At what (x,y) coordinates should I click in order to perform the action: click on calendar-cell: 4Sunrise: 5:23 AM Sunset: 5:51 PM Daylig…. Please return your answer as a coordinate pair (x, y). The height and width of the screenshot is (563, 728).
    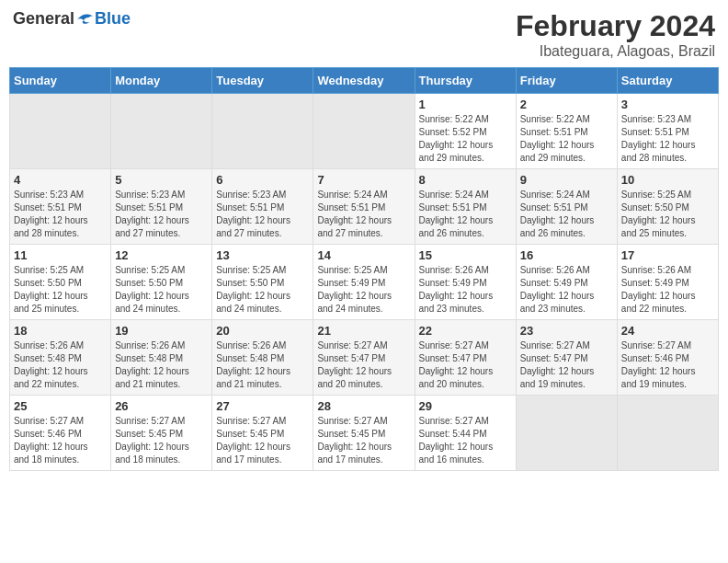
    Looking at the image, I should click on (61, 207).